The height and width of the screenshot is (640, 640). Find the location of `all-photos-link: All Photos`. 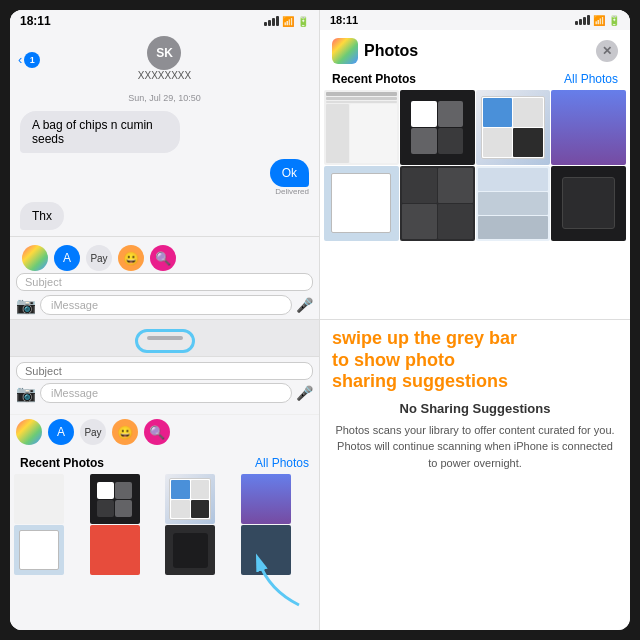

all-photos-link: All Photos is located at coordinates (591, 79).